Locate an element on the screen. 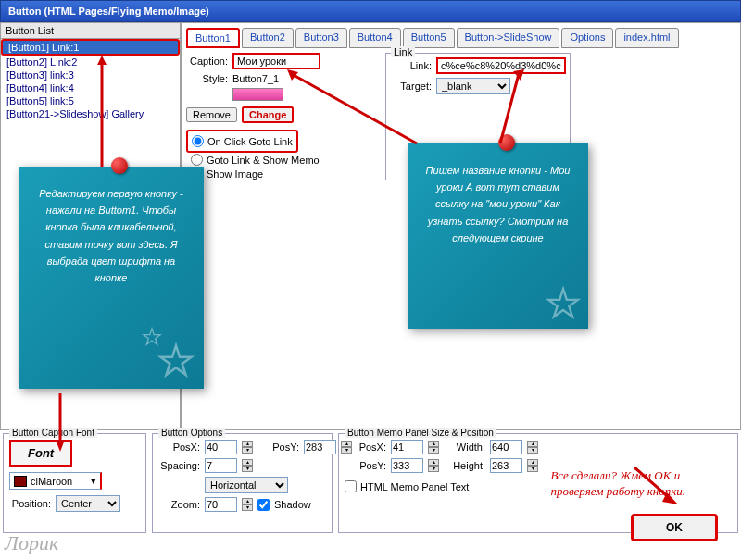 The width and height of the screenshot is (741, 560). tab-slideshow: Button->SlideShow is located at coordinates (509, 38).